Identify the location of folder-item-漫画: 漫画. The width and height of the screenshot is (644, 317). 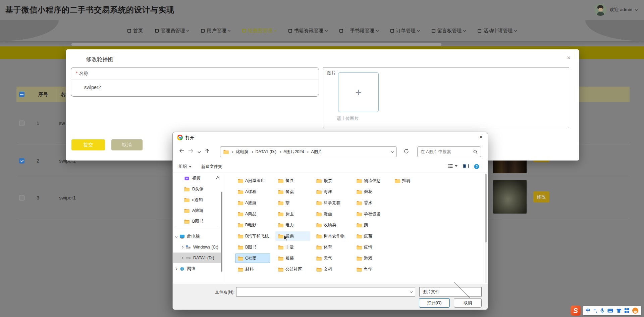
(331, 214).